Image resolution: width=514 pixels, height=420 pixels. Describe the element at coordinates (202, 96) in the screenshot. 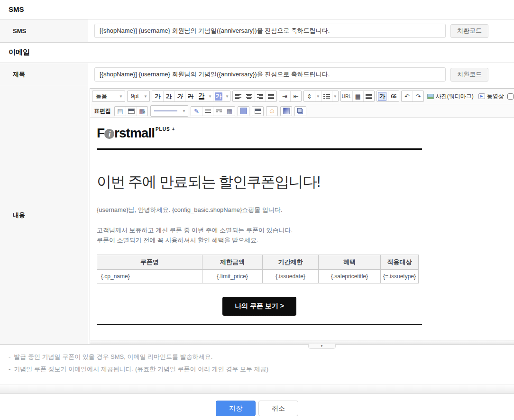

I see `font-color-icon: 가` at that location.